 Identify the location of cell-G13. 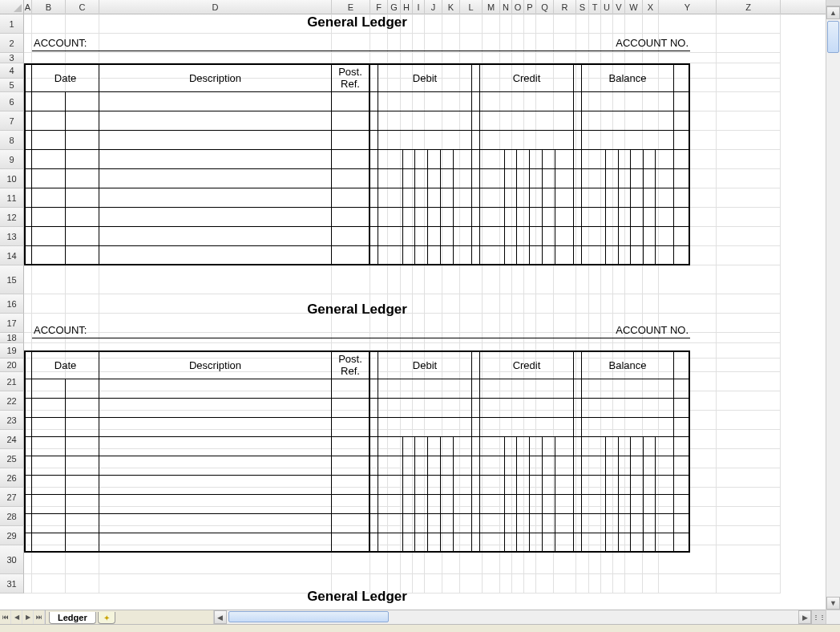
(394, 237).